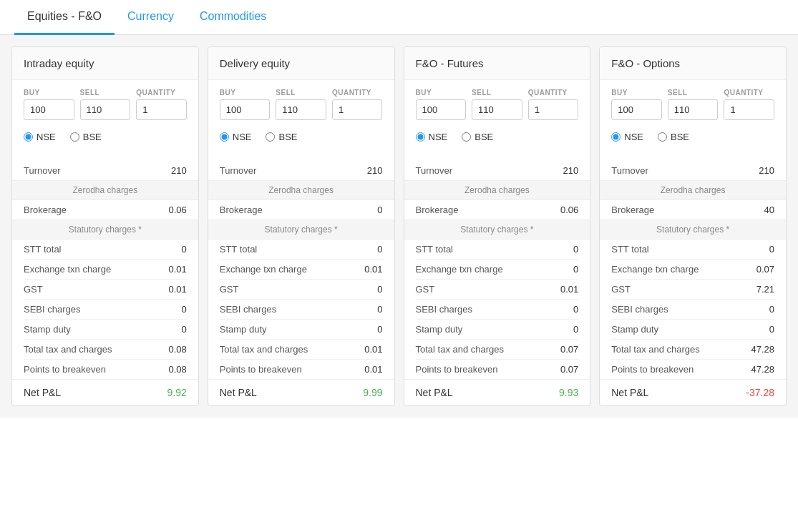  I want to click on nse-radio-futures, so click(421, 137).